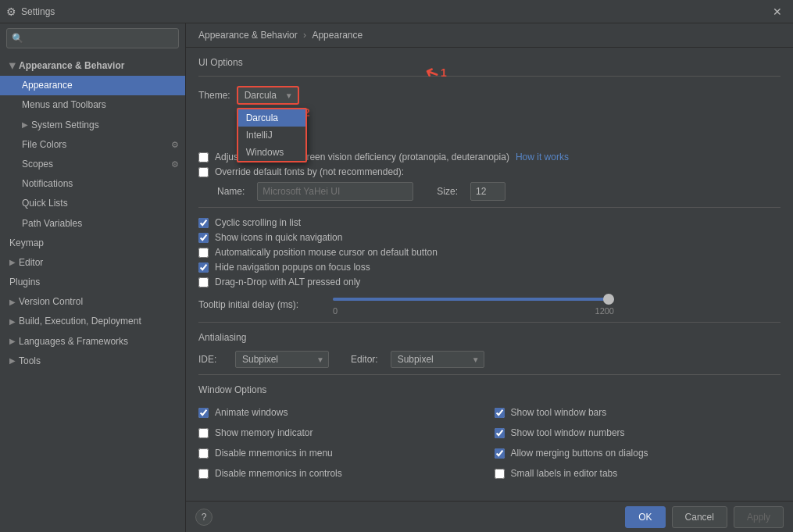 The width and height of the screenshot is (793, 532). Describe the element at coordinates (44, 145) in the screenshot. I see `sidebar-item-label: File Colors` at that location.